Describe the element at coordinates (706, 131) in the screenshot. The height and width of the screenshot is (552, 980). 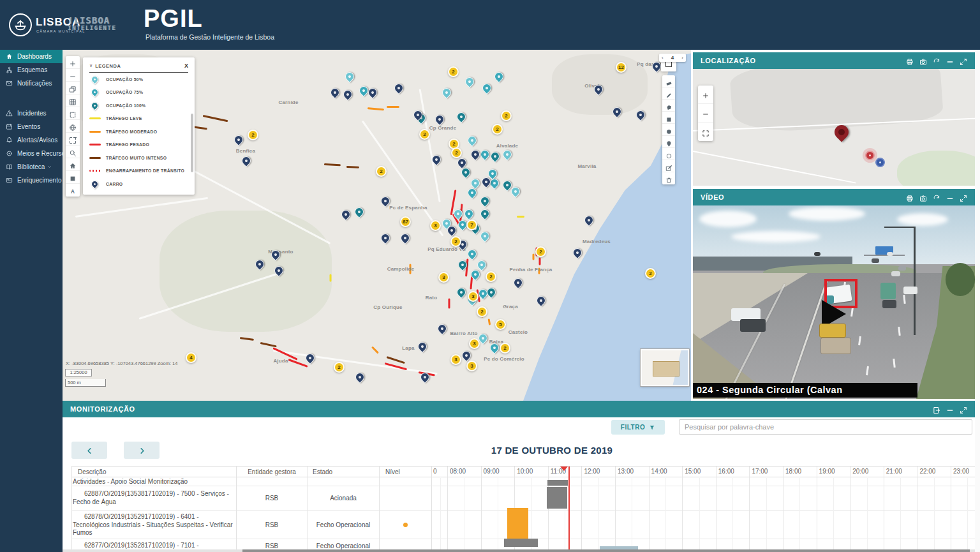
I see `fullscreen-tool` at that location.